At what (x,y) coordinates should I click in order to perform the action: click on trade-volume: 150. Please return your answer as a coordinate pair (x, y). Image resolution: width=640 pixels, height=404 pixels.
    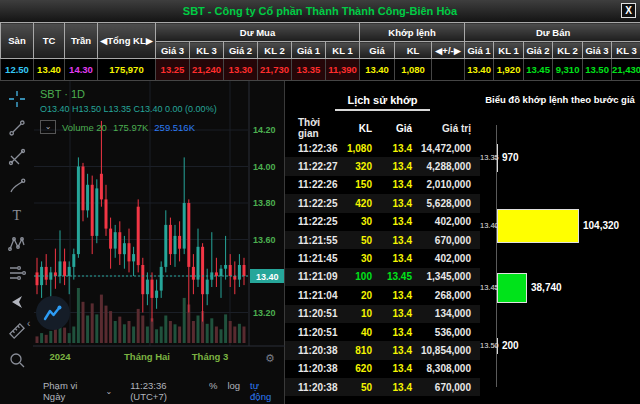
    Looking at the image, I should click on (359, 185).